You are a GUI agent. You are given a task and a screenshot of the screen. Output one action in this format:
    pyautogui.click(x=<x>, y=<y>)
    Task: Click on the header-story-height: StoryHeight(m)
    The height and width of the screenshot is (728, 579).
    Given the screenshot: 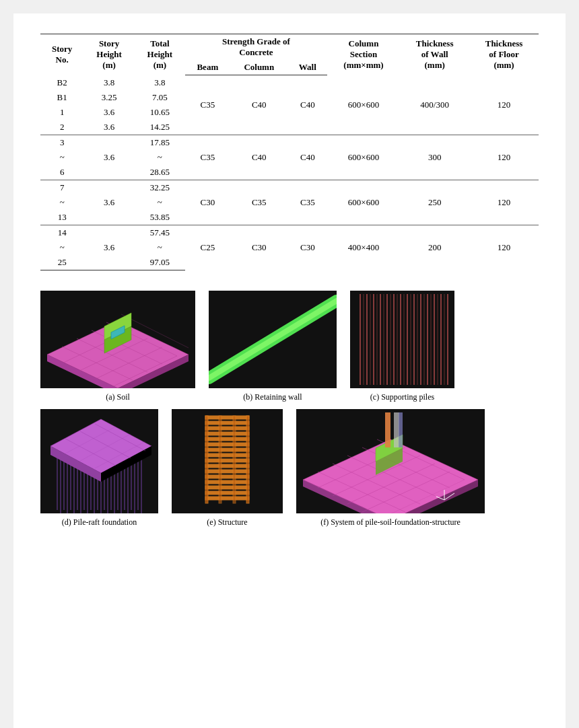 What is the action you would take?
    pyautogui.click(x=109, y=55)
    